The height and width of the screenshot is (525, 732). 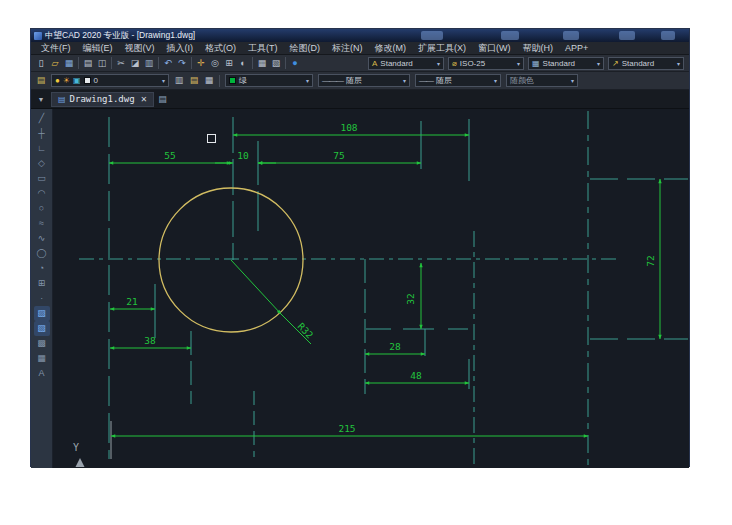 What do you see at coordinates (306, 331) in the screenshot?
I see `dim-text-r32: R32` at bounding box center [306, 331].